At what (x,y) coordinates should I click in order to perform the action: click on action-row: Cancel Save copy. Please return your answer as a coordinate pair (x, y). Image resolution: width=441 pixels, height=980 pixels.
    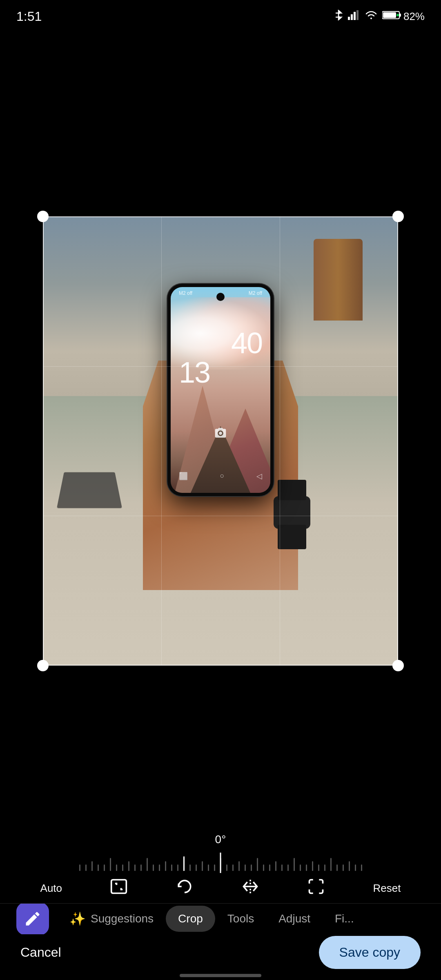
    Looking at the image, I should click on (220, 953).